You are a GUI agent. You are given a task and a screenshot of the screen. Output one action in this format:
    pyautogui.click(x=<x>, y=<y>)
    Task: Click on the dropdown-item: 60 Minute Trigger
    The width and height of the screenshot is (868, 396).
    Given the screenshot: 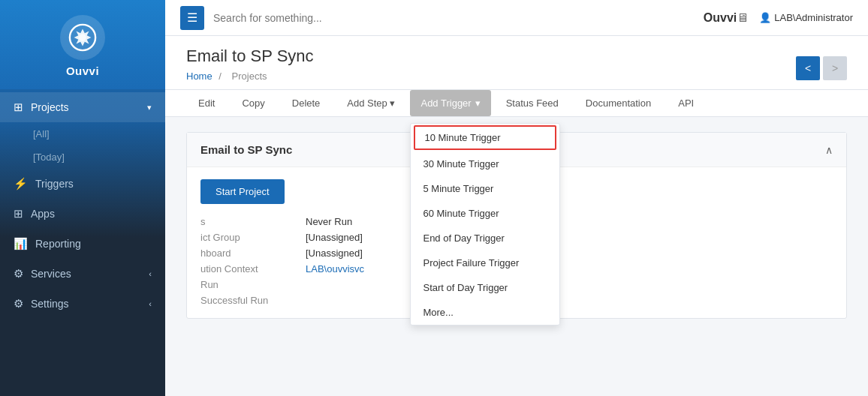 What is the action you would take?
    pyautogui.click(x=485, y=213)
    